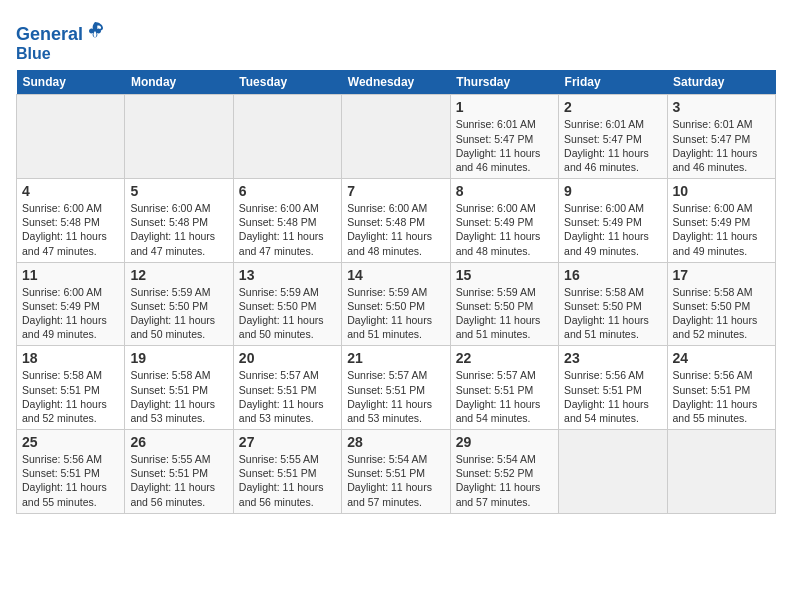 The height and width of the screenshot is (612, 792). What do you see at coordinates (396, 472) in the screenshot?
I see `calendar-cell: 28Sunrise: 5:54 AM Sunset: 5:51 PM Dayli…` at bounding box center [396, 472].